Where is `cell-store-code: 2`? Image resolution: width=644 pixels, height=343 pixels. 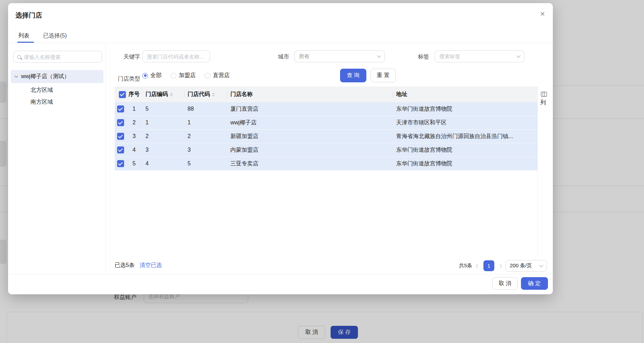 cell-store-code: 2 is located at coordinates (163, 136).